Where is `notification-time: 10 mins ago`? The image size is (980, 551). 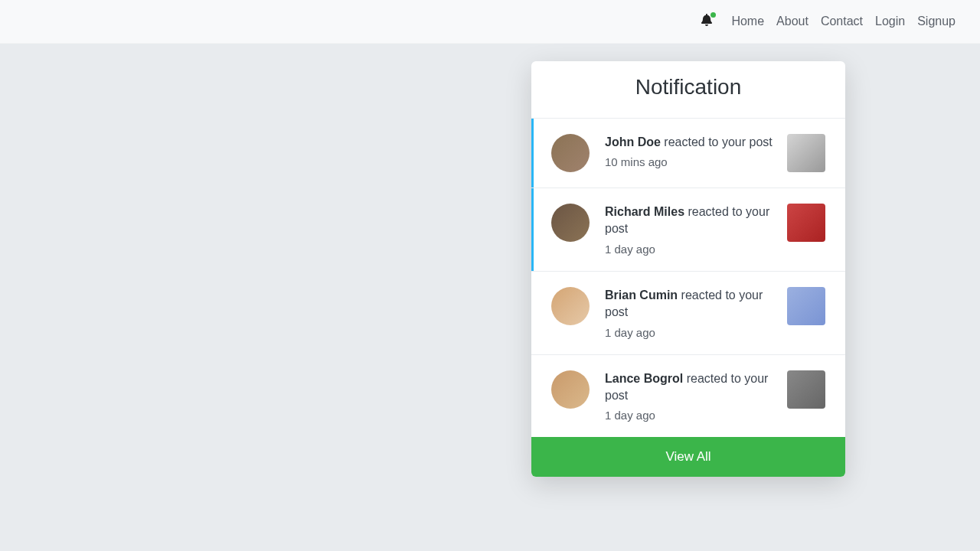
notification-time: 10 mins ago is located at coordinates (691, 162).